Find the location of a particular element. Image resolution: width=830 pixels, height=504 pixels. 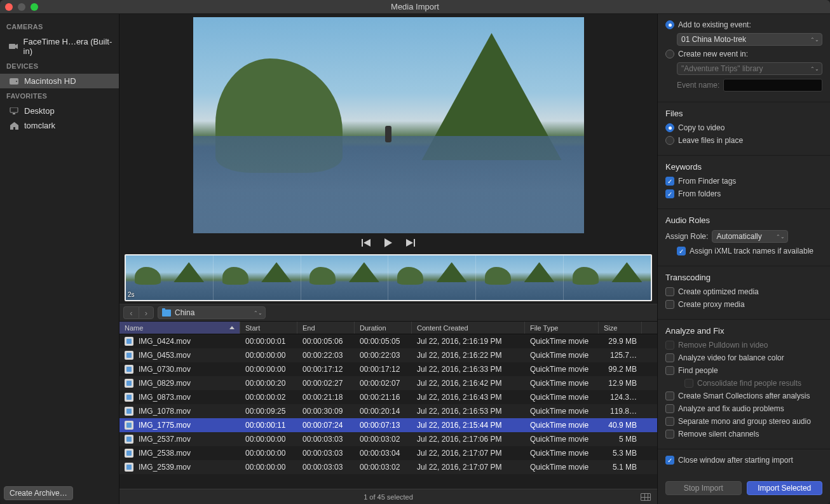

folder-name: China is located at coordinates (184, 313).